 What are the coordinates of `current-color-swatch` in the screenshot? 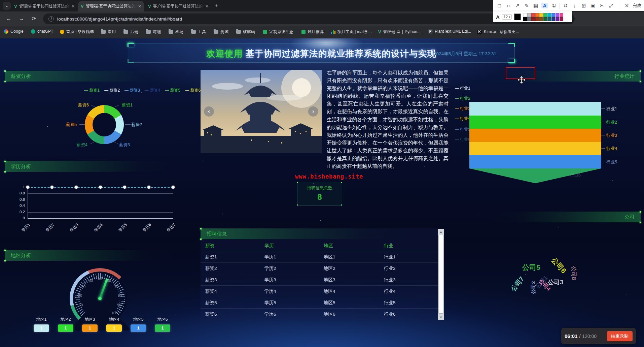 It's located at (517, 17).